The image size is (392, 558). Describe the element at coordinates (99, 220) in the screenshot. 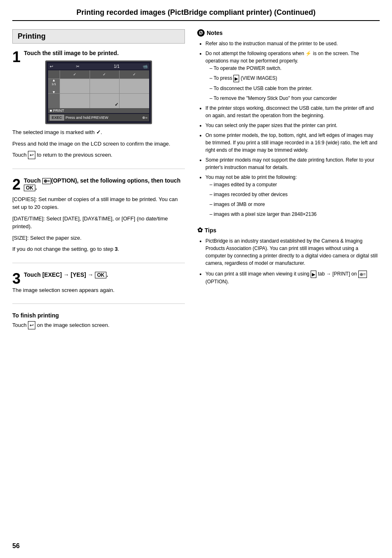

I see `step-2: 2 Touch ⊕=(OPTION), set the following op…` at that location.